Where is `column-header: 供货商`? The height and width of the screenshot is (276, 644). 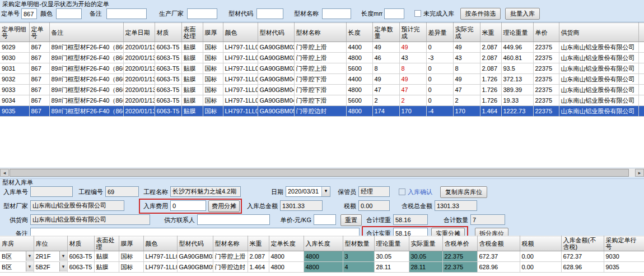 column-header: 供货商 is located at coordinates (599, 33).